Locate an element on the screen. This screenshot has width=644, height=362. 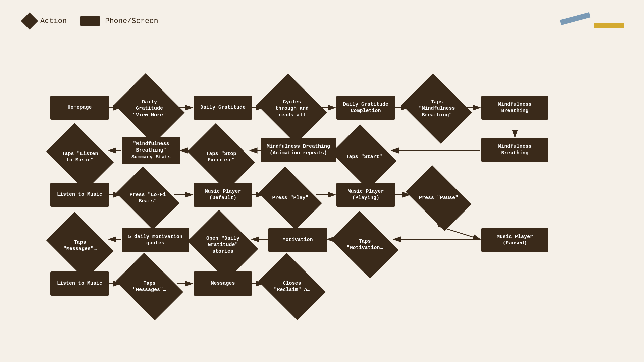
open-daily-gratitude-stories-label: Open "DailyGratitude"stories is located at coordinates (223, 245).